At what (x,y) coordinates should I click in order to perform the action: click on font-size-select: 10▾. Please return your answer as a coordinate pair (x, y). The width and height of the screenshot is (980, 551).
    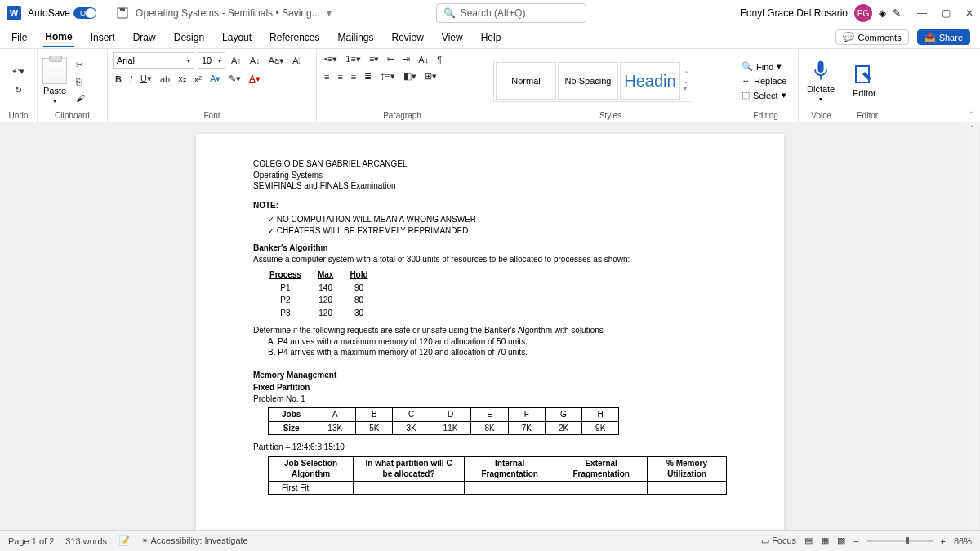
    Looking at the image, I should click on (212, 60).